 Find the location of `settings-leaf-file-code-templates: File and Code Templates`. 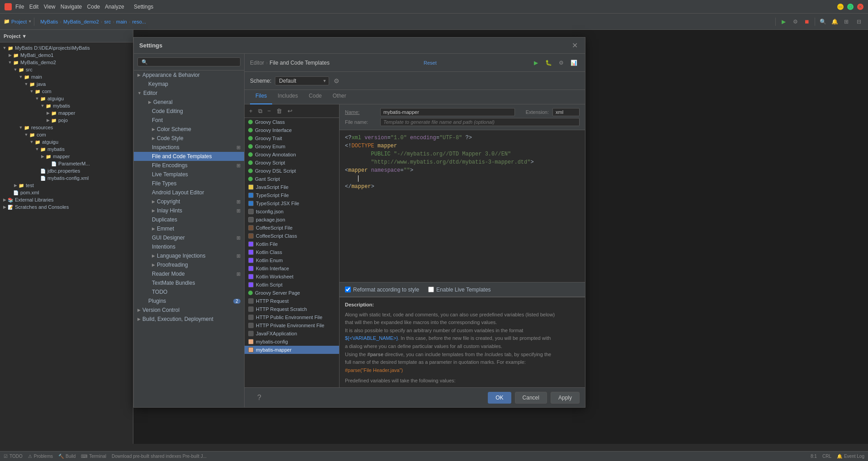

settings-leaf-file-code-templates: File and Code Templates is located at coordinates (189, 156).